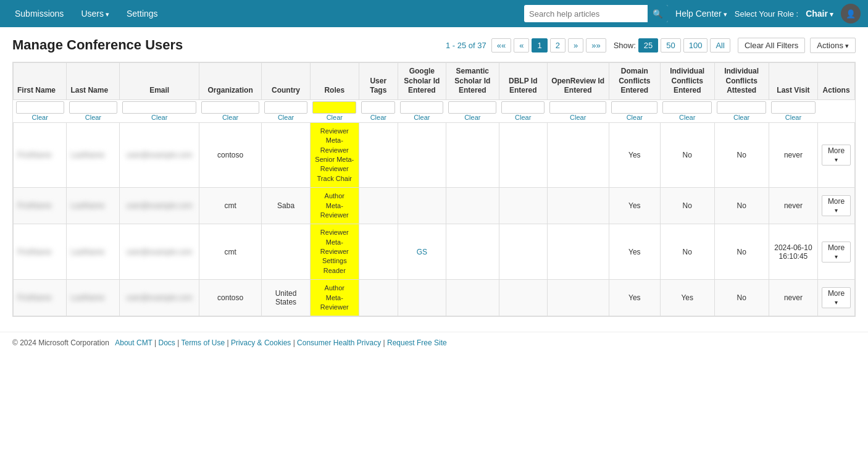 This screenshot has height=475, width=868. Describe the element at coordinates (202, 343) in the screenshot. I see `footer-terms: Terms of Use` at that location.